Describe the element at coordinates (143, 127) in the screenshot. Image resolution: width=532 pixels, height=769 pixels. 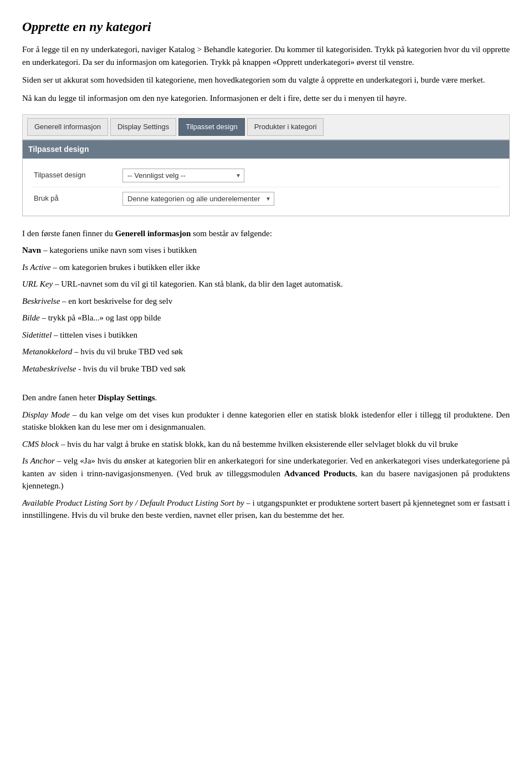
I see `tab-display-settings: Display Settings` at that location.